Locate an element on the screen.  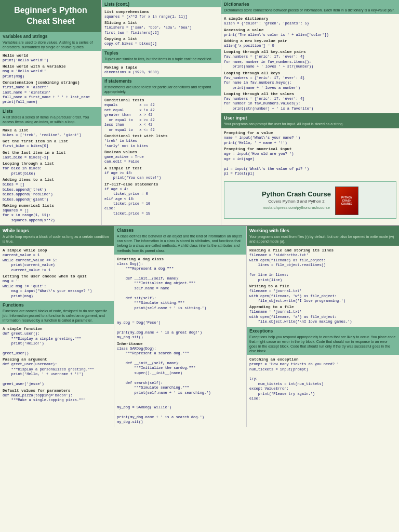
col-bot-mid: Classes A class defines the behavior of … is located at coordinates (181, 326).